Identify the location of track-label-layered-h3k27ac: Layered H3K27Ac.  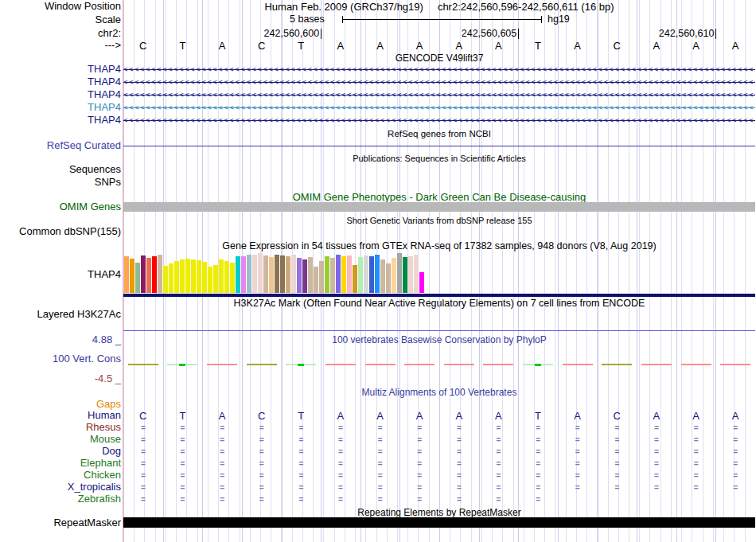
(79, 314).